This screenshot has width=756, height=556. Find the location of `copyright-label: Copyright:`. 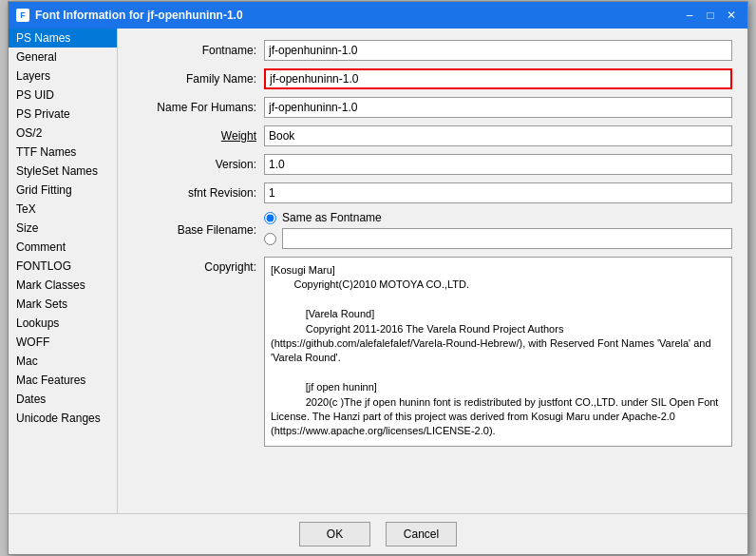

copyright-label: Copyright: is located at coordinates (195, 265).